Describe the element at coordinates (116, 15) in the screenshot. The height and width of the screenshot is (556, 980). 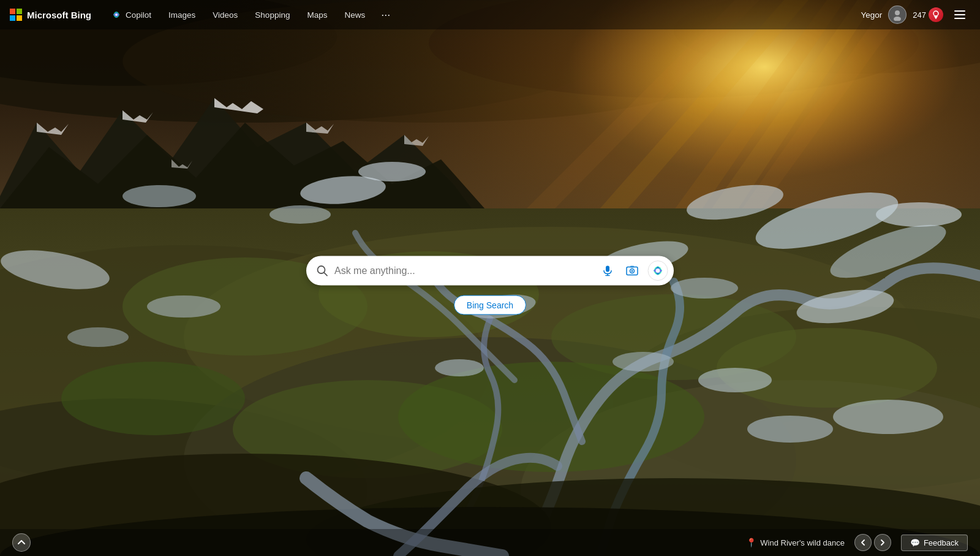
I see `copilot-nav-icon` at that location.